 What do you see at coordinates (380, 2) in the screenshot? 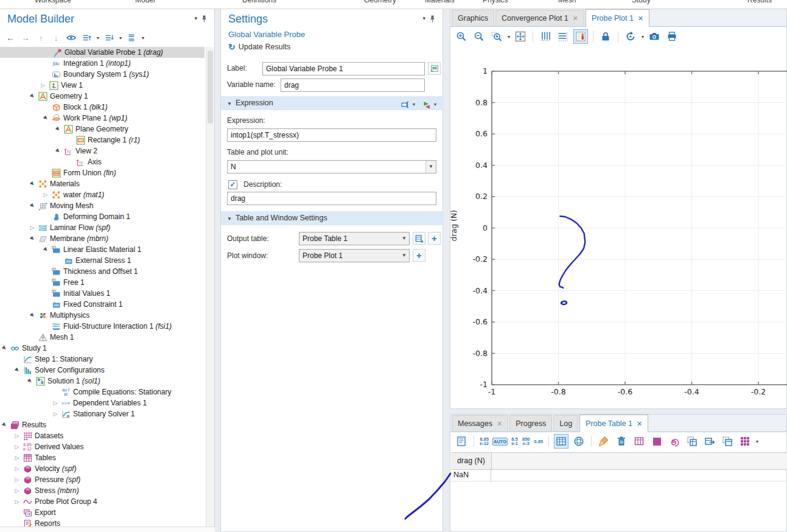
I see `ribbon-tab-geometry: Geometry` at bounding box center [380, 2].